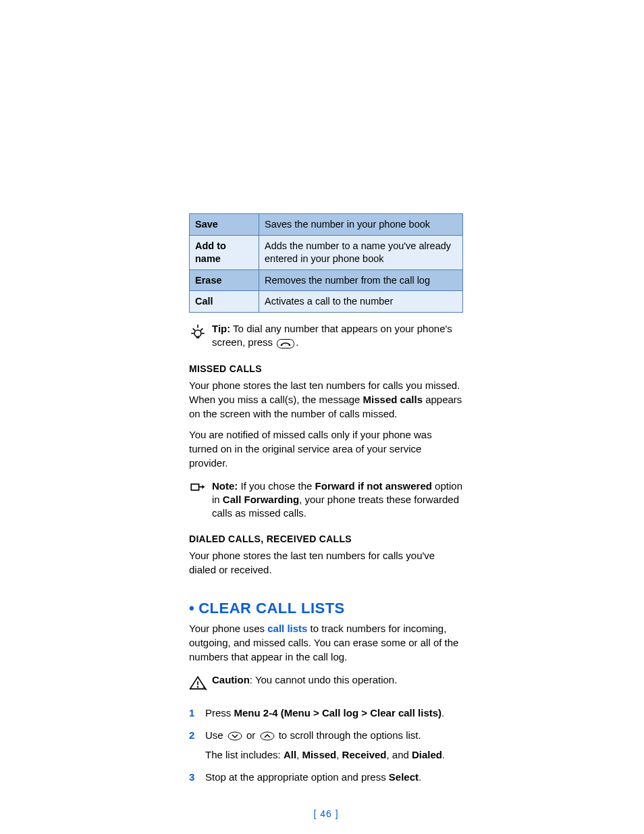 This screenshot has height=834, width=644. I want to click on text-bold: Missed calls, so click(393, 400).